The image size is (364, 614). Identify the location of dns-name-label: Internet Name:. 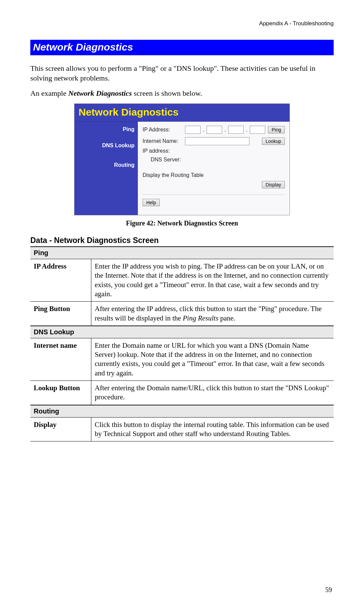
(163, 141).